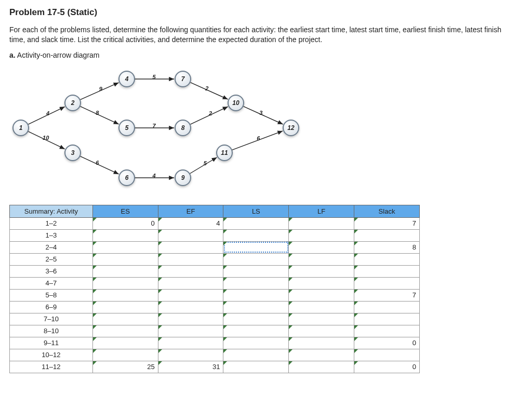 Image resolution: width=532 pixels, height=406 pixels. Describe the element at coordinates (48, 113) in the screenshot. I see `edge-weight-1-2: 4` at that location.